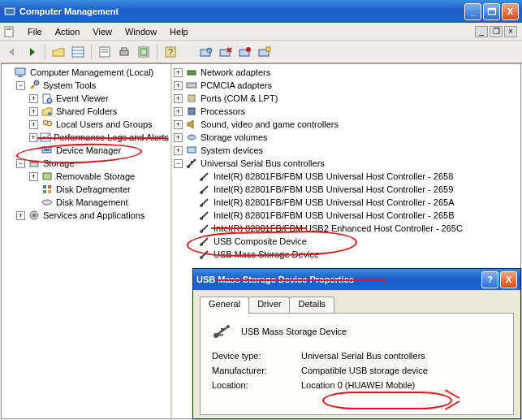 This screenshot has width=522, height=420. What do you see at coordinates (265, 52) in the screenshot?
I see `update-driver-button` at bounding box center [265, 52].